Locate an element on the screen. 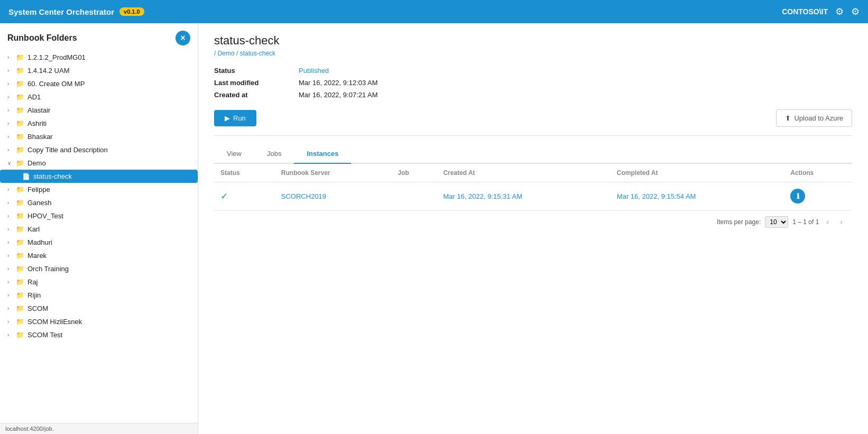 The image size is (868, 434). sidebar-item-label: 60. Create OM MP is located at coordinates (56, 84).